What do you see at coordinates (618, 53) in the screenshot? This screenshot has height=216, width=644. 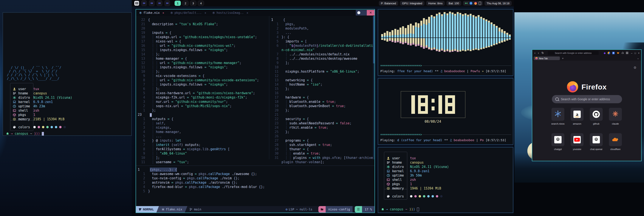 I see `metamask-icon` at bounding box center [618, 53].